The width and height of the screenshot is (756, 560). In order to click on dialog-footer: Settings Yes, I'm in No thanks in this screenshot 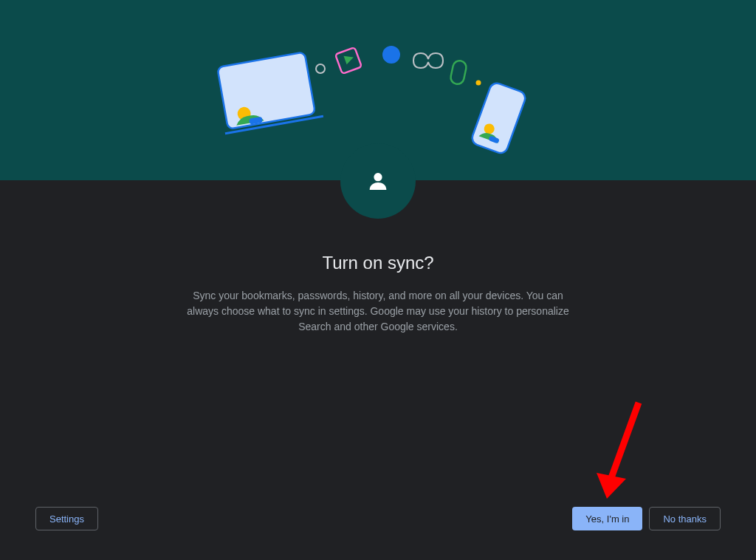, I will do `click(378, 519)`.